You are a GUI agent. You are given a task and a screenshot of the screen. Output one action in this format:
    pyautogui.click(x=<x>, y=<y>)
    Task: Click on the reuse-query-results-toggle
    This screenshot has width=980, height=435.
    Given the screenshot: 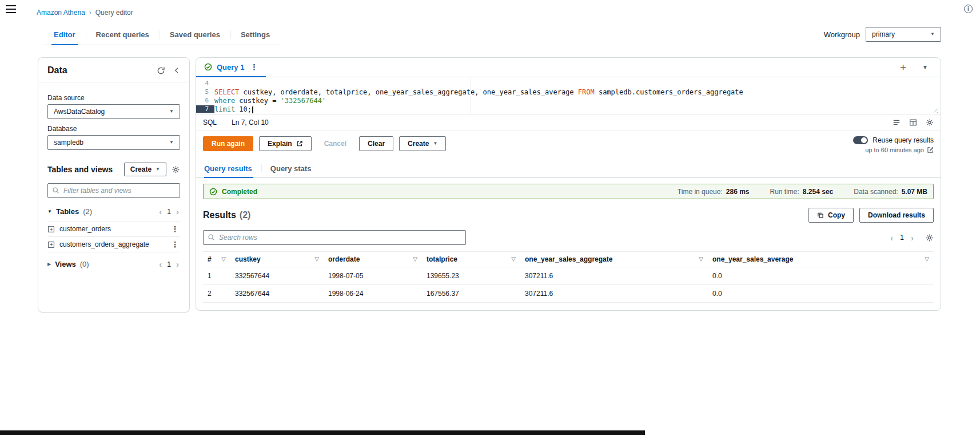 What is the action you would take?
    pyautogui.click(x=861, y=140)
    